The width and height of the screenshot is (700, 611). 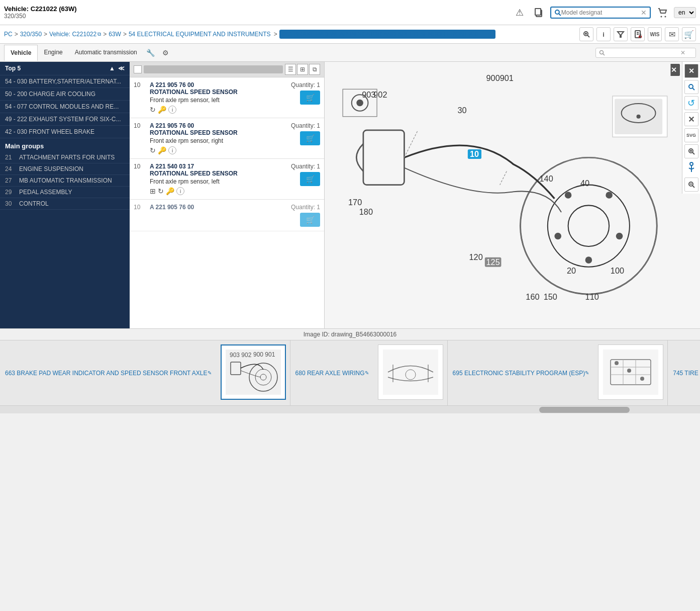 What do you see at coordinates (691, 71) in the screenshot?
I see `close-diagram-btn: ✕` at bounding box center [691, 71].